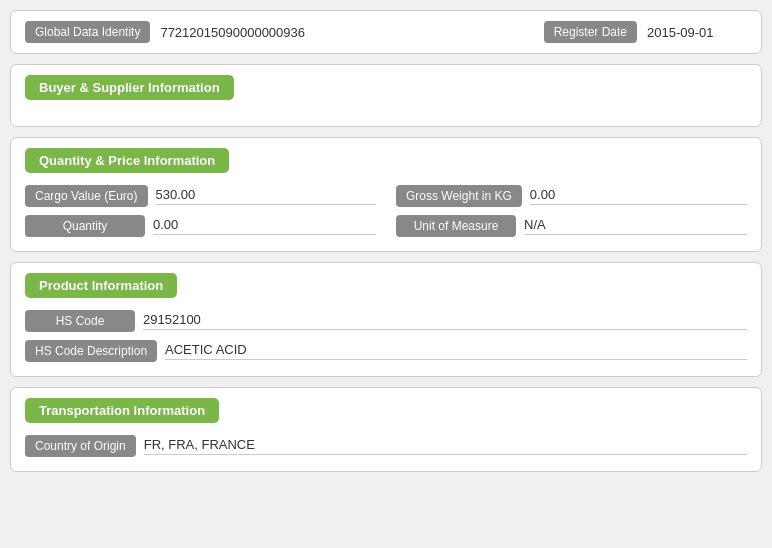  Describe the element at coordinates (122, 410) in the screenshot. I see `transportation-header: Transportation Information` at that location.